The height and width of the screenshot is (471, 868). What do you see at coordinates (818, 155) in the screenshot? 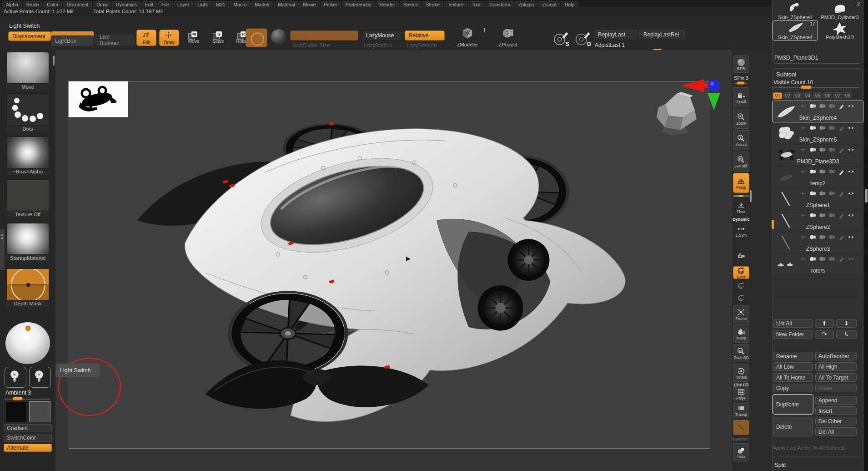
I see `subtool-row-pm3d-plane3d3: PM3D_Plane3D3` at bounding box center [818, 155].